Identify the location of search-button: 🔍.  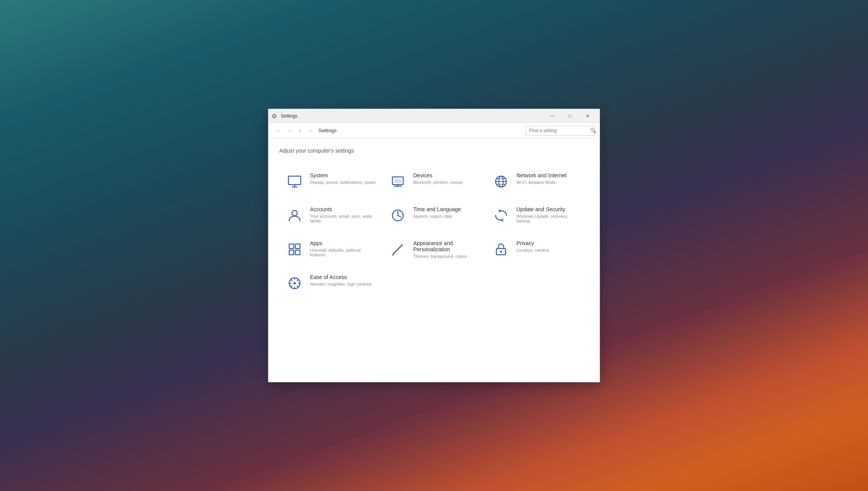
(593, 131).